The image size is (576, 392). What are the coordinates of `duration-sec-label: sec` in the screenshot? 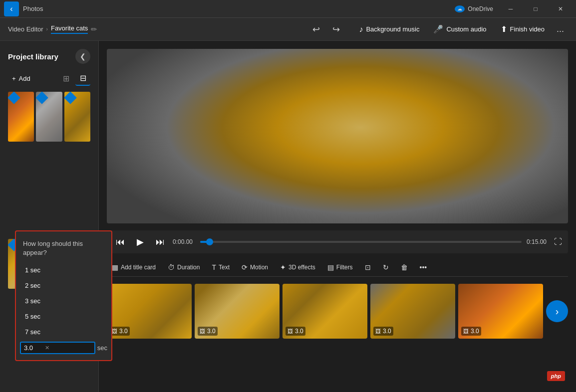 It's located at (102, 348).